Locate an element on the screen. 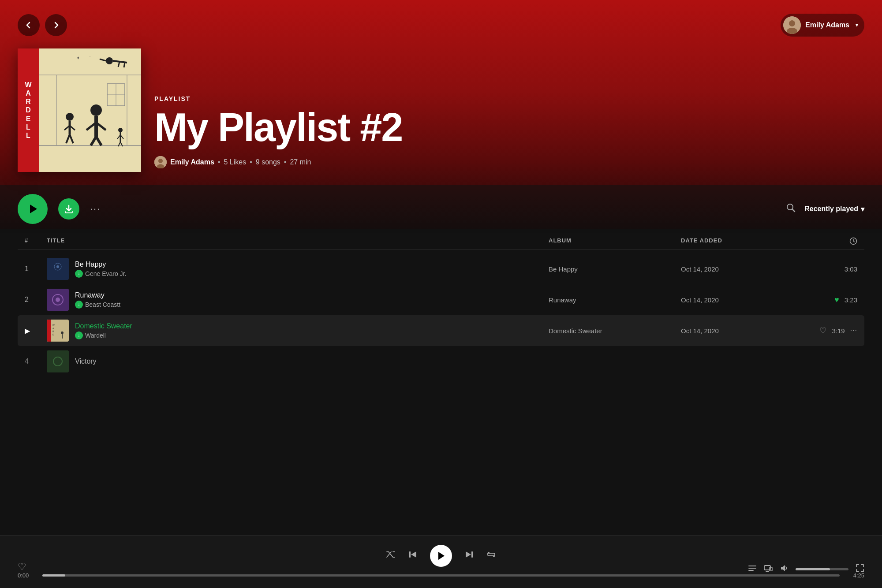 This screenshot has height=588, width=882. avatar is located at coordinates (792, 25).